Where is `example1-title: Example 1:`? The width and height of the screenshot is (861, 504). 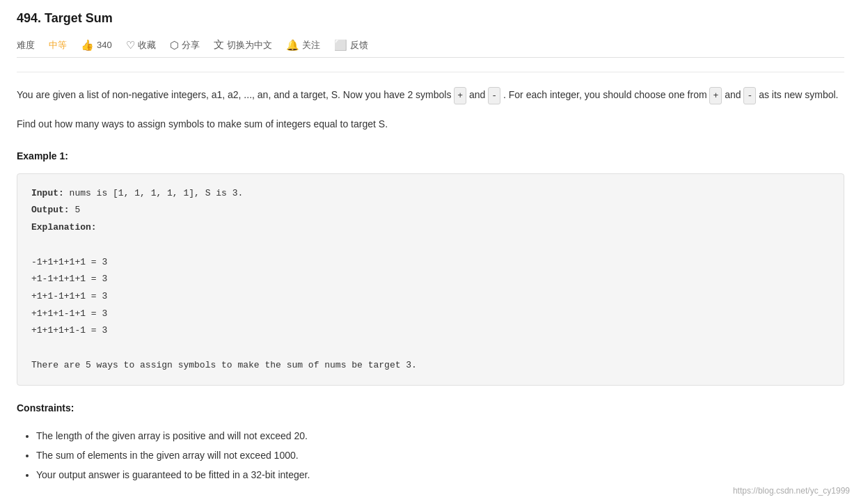 example1-title: Example 1: is located at coordinates (430, 156).